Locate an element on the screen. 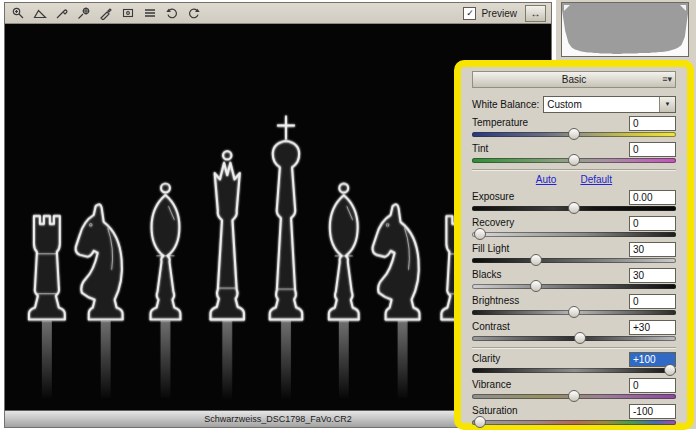 Image resolution: width=696 pixels, height=440 pixels. default-link: Default is located at coordinates (596, 180).